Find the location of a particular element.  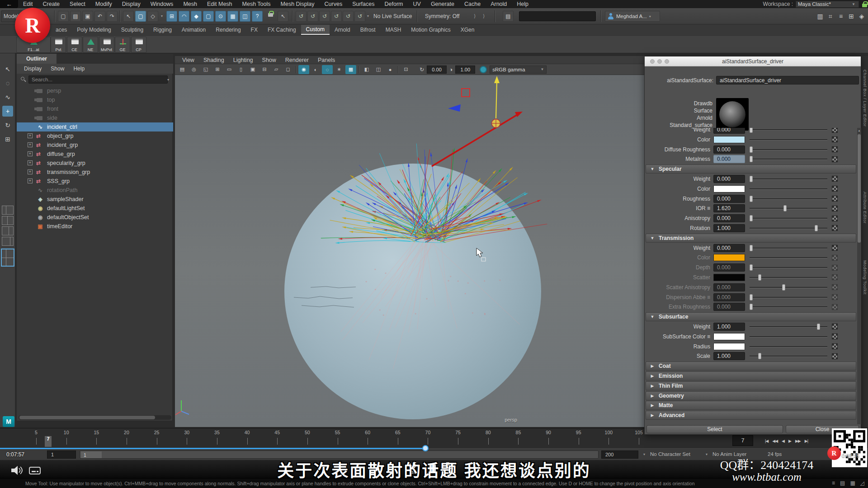

motion-blur-icon: ∗ is located at coordinates (339, 70).